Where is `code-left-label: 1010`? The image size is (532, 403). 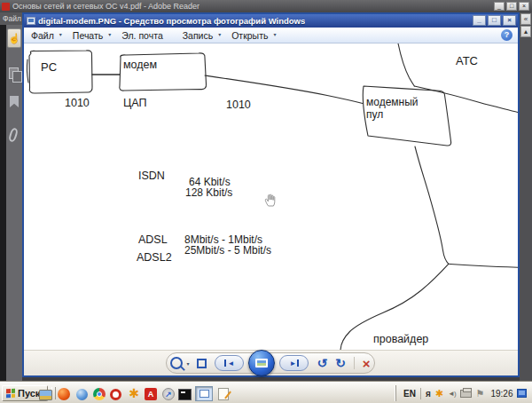
code-left-label: 1010 is located at coordinates (77, 103).